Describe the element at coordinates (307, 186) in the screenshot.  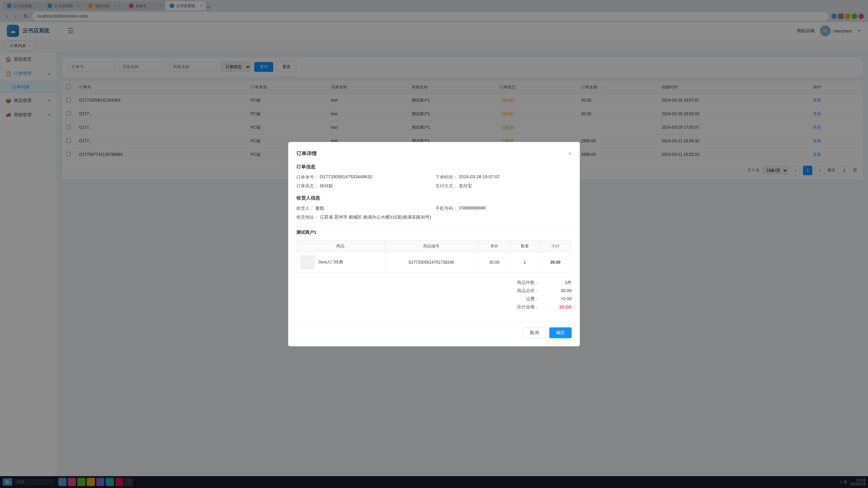
I see `order-status-label: 订单状态：` at that location.